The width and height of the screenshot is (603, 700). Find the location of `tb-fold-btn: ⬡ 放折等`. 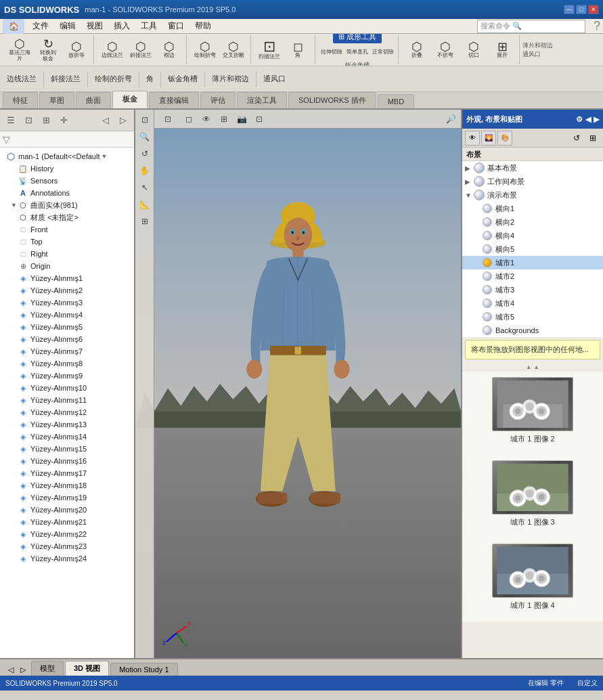

tb-fold-btn: ⬡ 放折等 is located at coordinates (76, 50).